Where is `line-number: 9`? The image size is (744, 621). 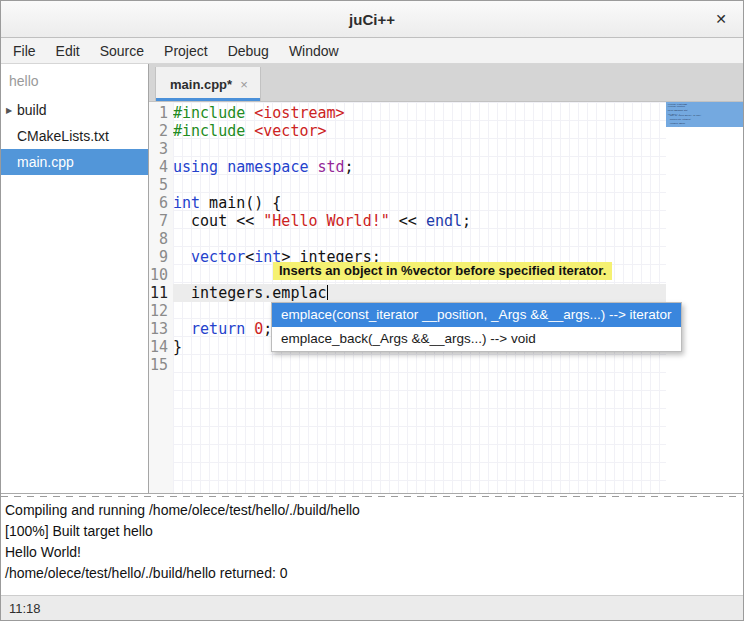 line-number: 9 is located at coordinates (158, 257).